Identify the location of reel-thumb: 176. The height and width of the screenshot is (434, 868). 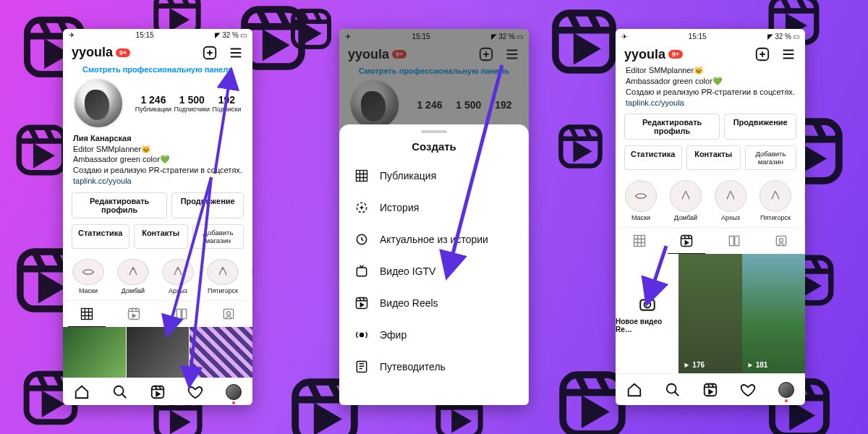
(710, 314).